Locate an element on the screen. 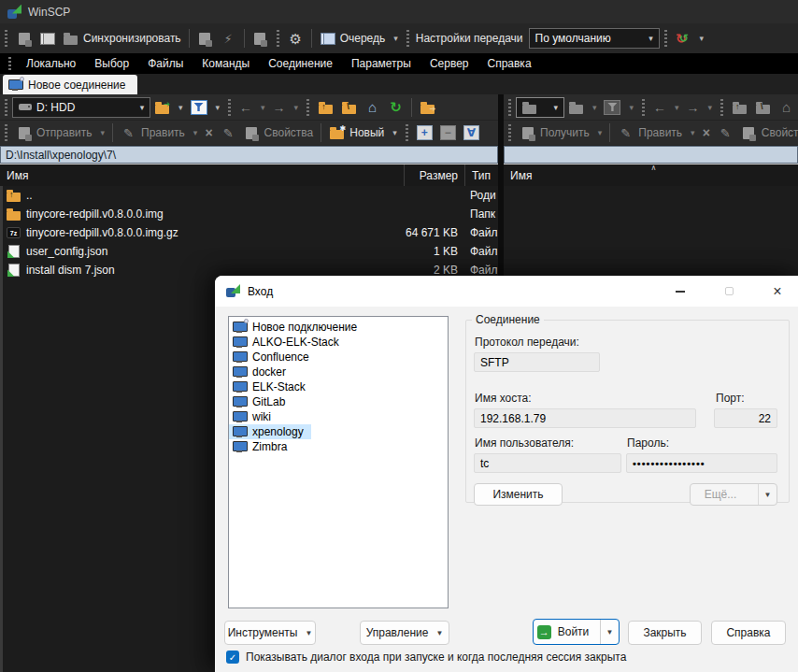  filter-button is located at coordinates (206, 107).